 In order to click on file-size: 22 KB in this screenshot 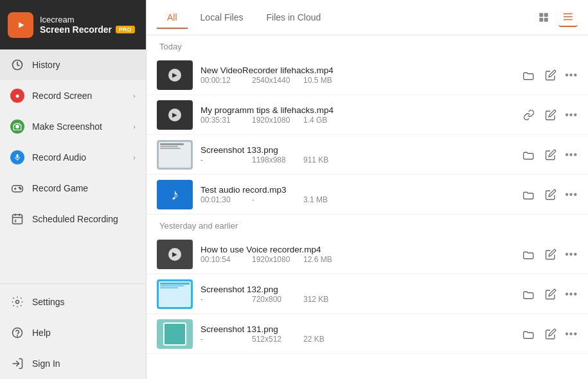, I will do `click(323, 339)`.